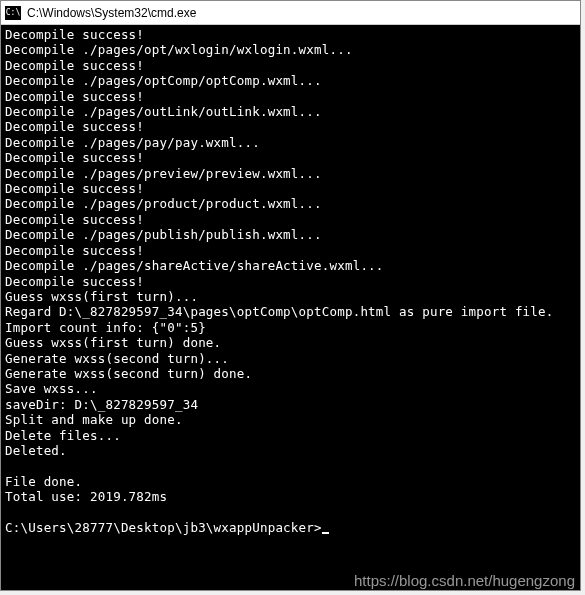 The image size is (585, 595). I want to click on terminal-line: Guess wxss(first turn)..., so click(290, 296).